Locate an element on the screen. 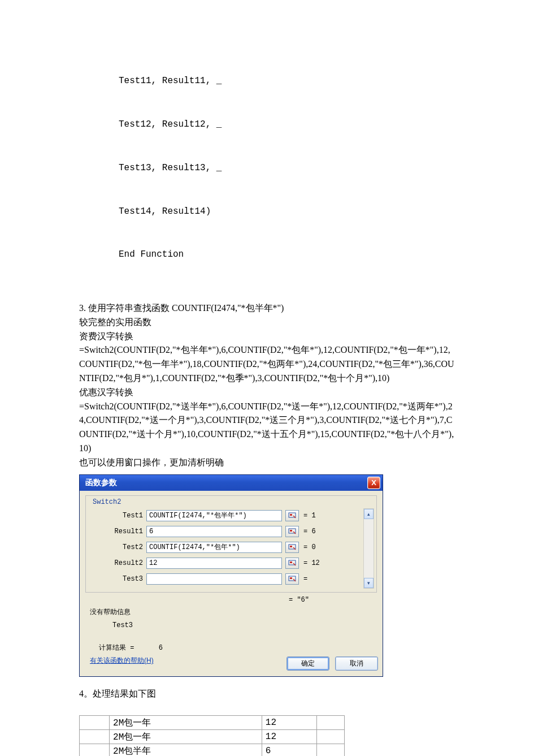 The height and width of the screenshot is (756, 534). selected-param-name: Test3 is located at coordinates (245, 625).